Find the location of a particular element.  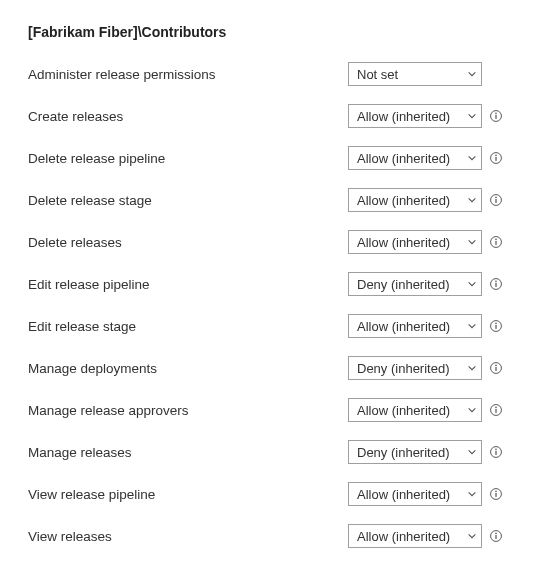

permission-label: Administer release permissions is located at coordinates (188, 74).